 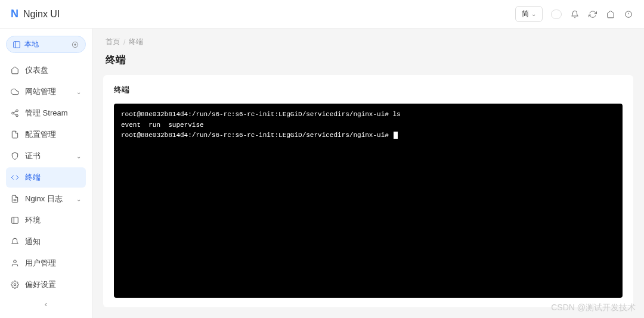 I want to click on header-actions: 简 ⌄, so click(x=574, y=14).